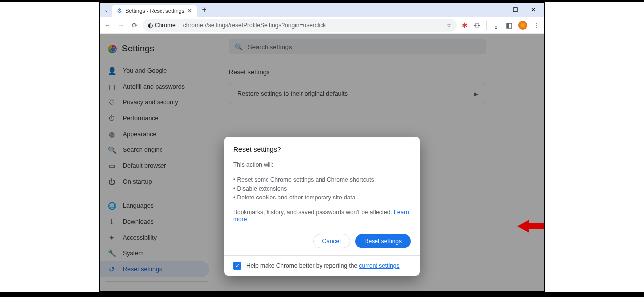  Describe the element at coordinates (199, 291) in the screenshot. I see `external-link-icon: ↗` at that location.